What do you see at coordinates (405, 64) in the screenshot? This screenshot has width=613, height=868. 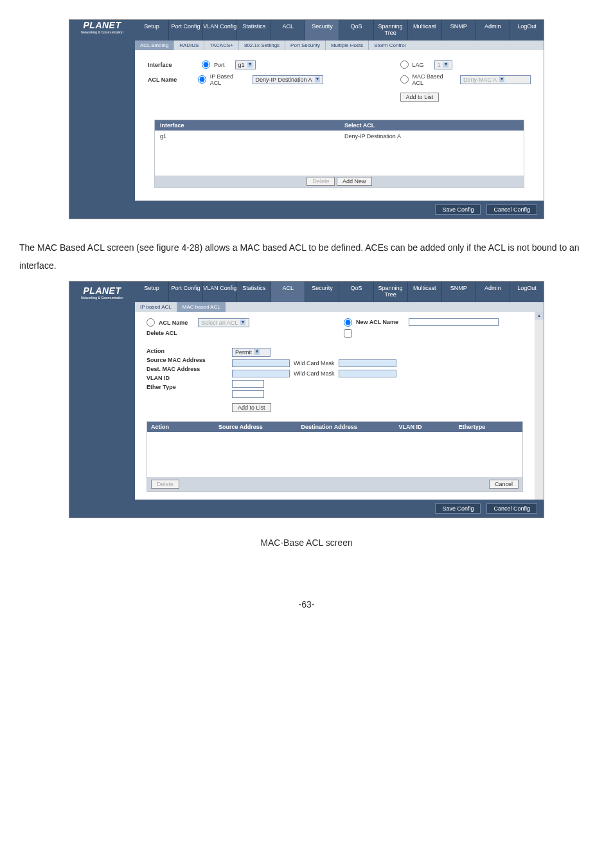 I see `radio-lag-input` at bounding box center [405, 64].